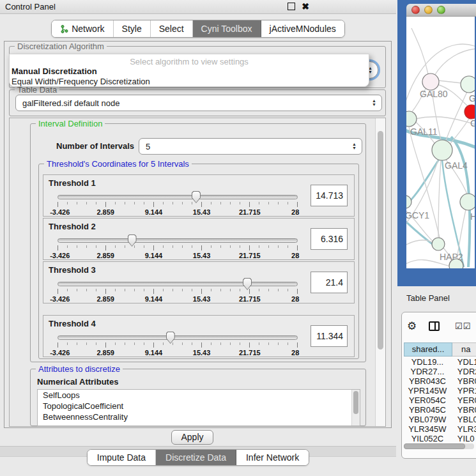 Image resolution: width=476 pixels, height=476 pixels. Describe the element at coordinates (199, 417) in the screenshot. I see `list-item: BetweennessCentrality` at that location.